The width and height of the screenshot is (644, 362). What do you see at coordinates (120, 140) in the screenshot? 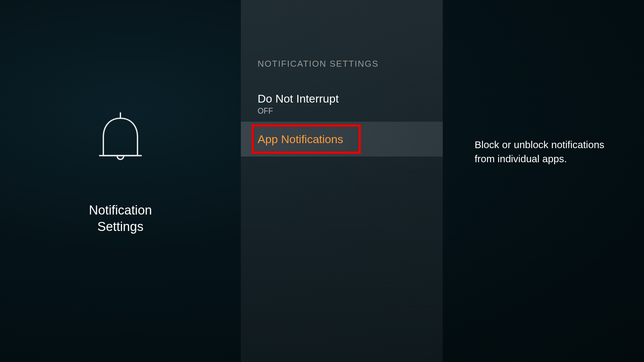
I see `bell-icon` at bounding box center [120, 140].